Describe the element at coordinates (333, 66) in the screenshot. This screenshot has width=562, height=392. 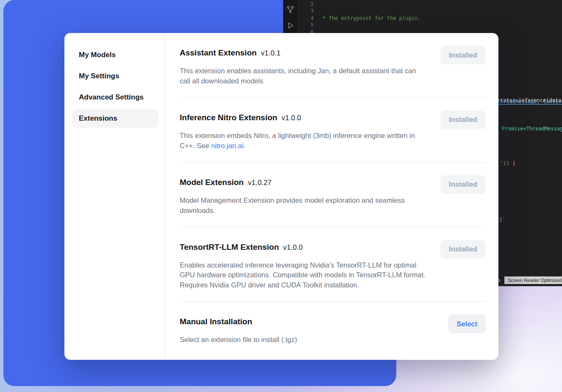
I see `extension-row-assistant: Assistant Extension v1.0.1 Installed Thi…` at that location.